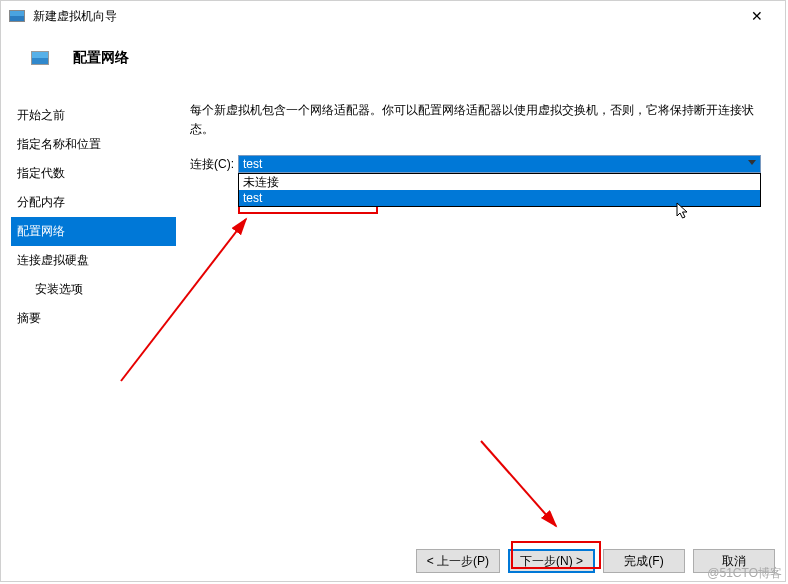  Describe the element at coordinates (94, 116) in the screenshot. I see `sidebar-item-before-begin: 开始之前` at that location.